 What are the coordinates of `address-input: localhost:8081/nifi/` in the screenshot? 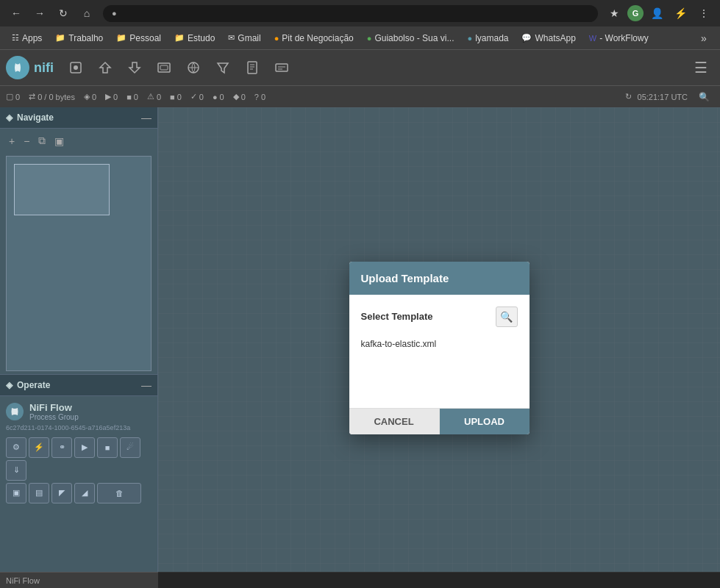 It's located at (355, 13).